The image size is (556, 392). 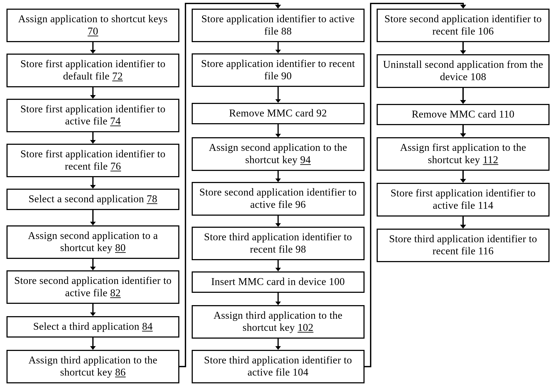 What do you see at coordinates (93, 242) in the screenshot?
I see `step-text: Assign second application to a shortcut …` at bounding box center [93, 242].